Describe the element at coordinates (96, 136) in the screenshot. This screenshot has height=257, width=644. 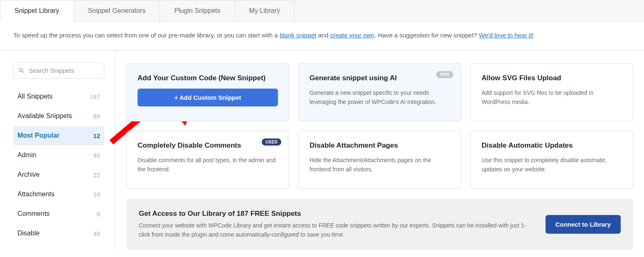
I see `category-count: 12` at that location.